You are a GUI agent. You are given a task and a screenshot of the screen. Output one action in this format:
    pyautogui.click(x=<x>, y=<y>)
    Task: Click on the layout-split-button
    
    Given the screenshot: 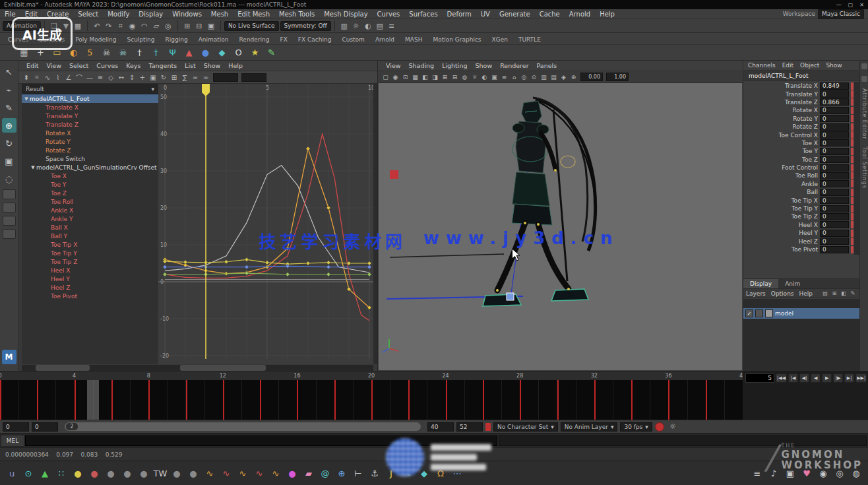 What is the action you would take?
    pyautogui.click(x=9, y=234)
    